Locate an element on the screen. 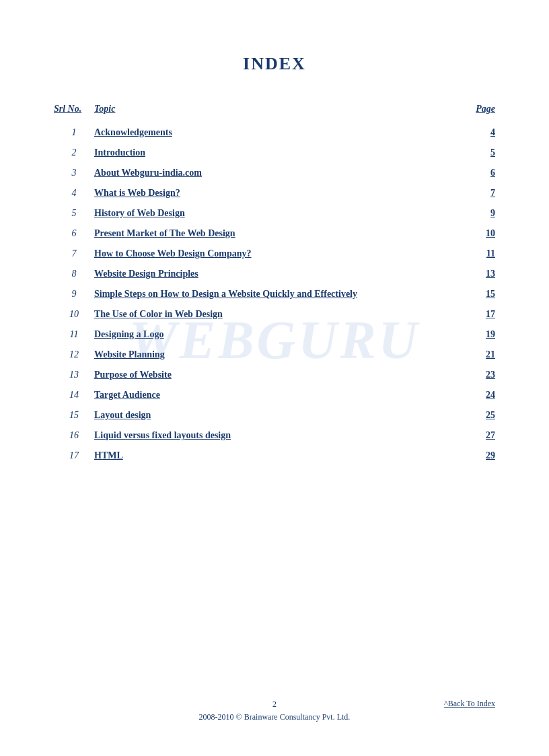  table-row: 8Website Design Principles13 is located at coordinates (274, 274).